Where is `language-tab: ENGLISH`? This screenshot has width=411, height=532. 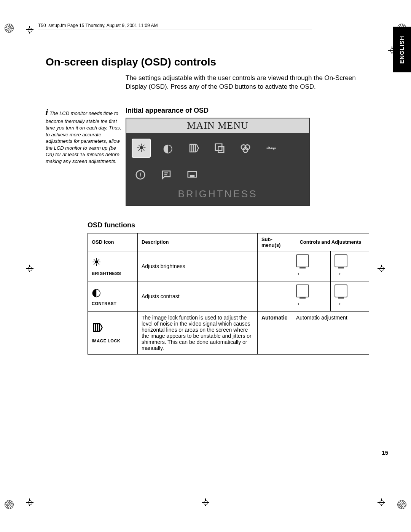 language-tab: ENGLISH is located at coordinates (402, 50).